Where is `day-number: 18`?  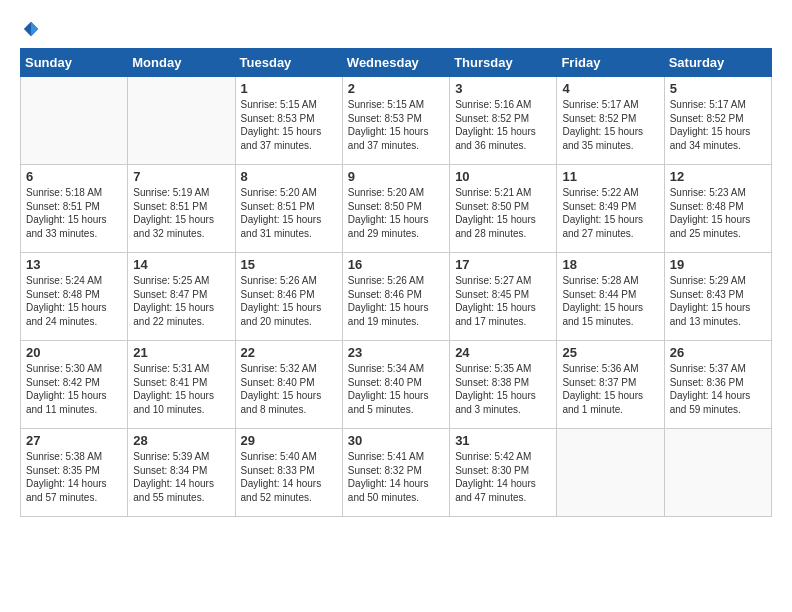 day-number: 18 is located at coordinates (610, 264).